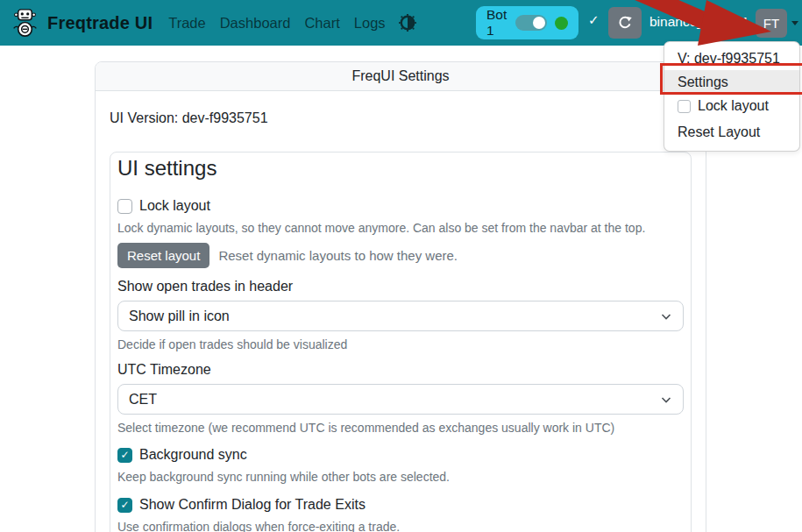 The height and width of the screenshot is (532, 802). What do you see at coordinates (401, 256) in the screenshot?
I see `reset-layout-row: Reset layout Reset dynamic layouts to ho…` at bounding box center [401, 256].